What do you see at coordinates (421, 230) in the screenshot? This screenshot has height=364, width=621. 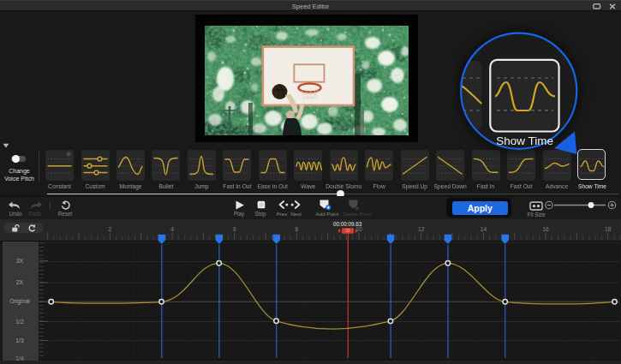 I see `svg-text: 12` at bounding box center [421, 230].